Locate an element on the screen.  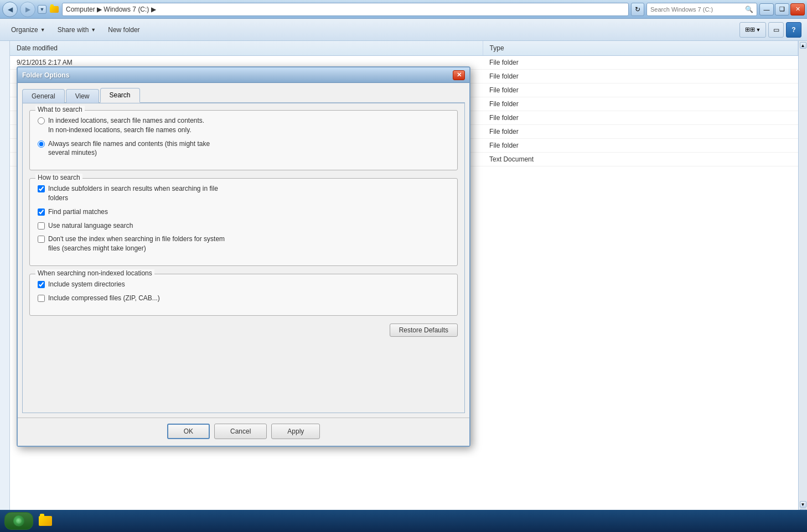
natural-language-label: Use natural language search is located at coordinates (91, 226).